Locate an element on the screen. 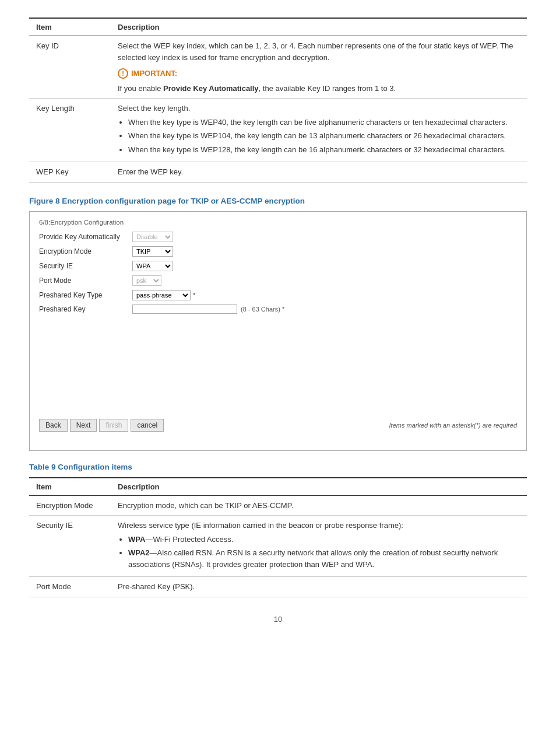 The image size is (556, 756). port-mode-label: Port Mode is located at coordinates (86, 281).